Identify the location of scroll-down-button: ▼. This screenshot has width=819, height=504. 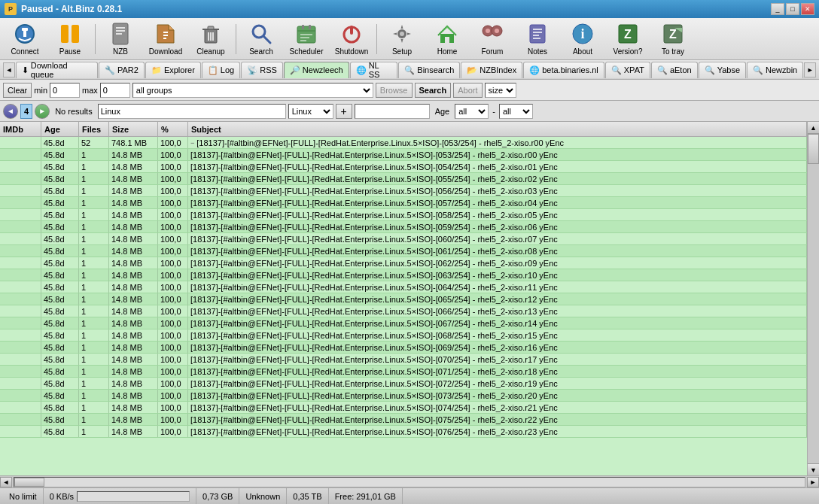
(813, 469).